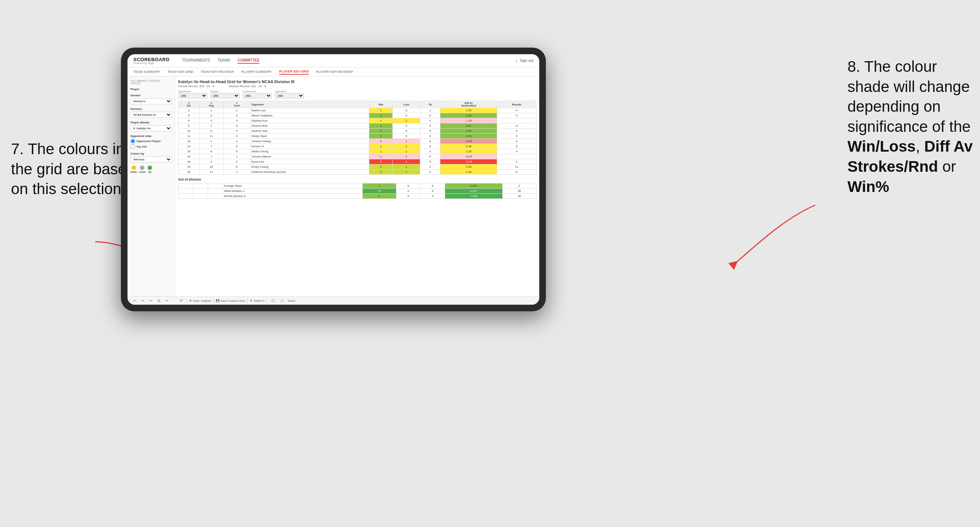 This screenshot has height=527, width=980. Describe the element at coordinates (358, 136) in the screenshot. I see `table-row: 11 11 4 Heejo Hyun 1 0 0 3.33 3` at that location.